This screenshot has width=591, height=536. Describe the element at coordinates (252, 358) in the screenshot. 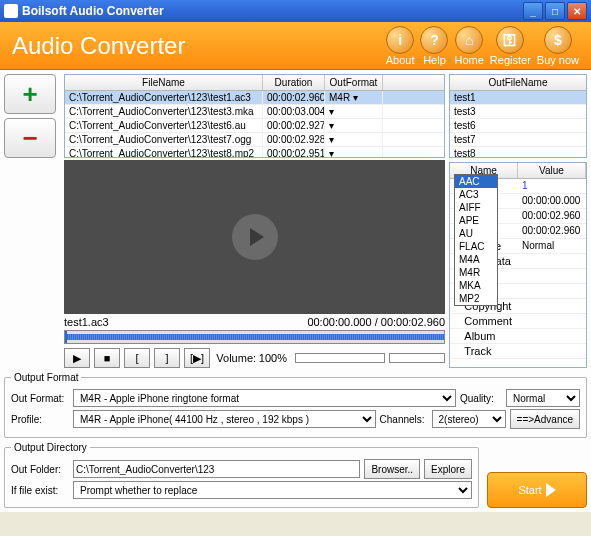

I see `volume-label: Volume: 100%` at that location.